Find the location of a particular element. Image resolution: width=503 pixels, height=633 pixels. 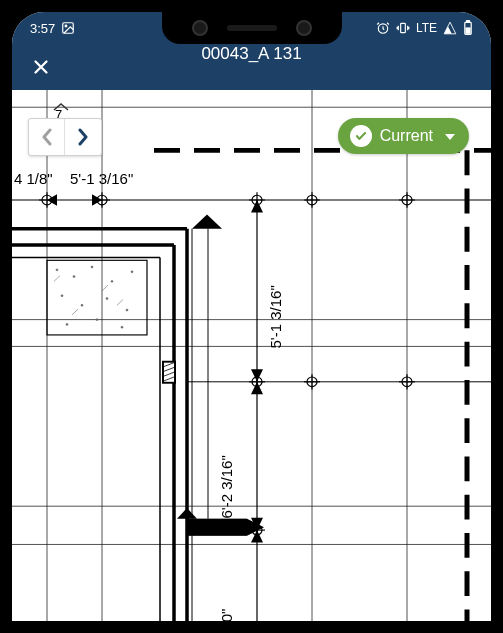

checkmark-icon is located at coordinates (361, 136).